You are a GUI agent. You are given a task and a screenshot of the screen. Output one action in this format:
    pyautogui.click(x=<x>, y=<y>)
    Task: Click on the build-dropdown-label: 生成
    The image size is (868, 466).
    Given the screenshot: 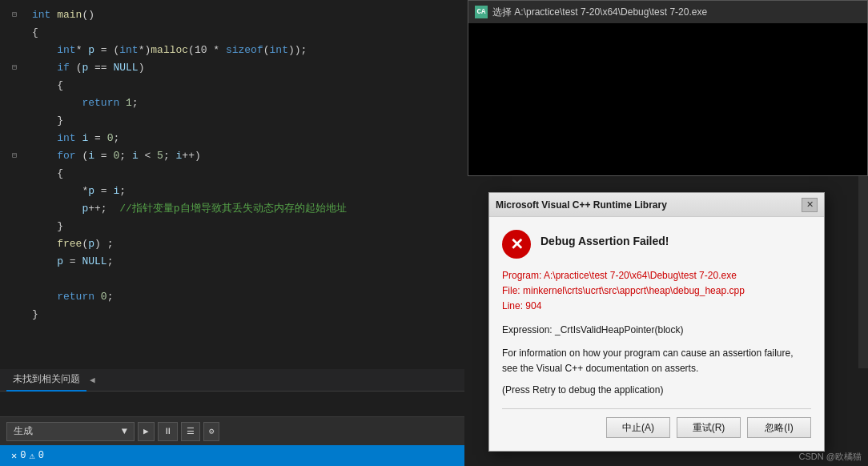 What is the action you would take?
    pyautogui.click(x=23, y=431)
    